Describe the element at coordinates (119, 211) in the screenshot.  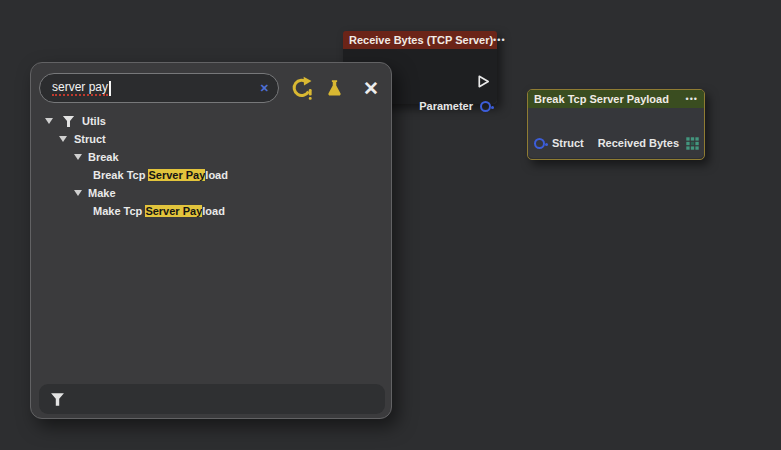
I see `label-pre: Make Tcp` at that location.